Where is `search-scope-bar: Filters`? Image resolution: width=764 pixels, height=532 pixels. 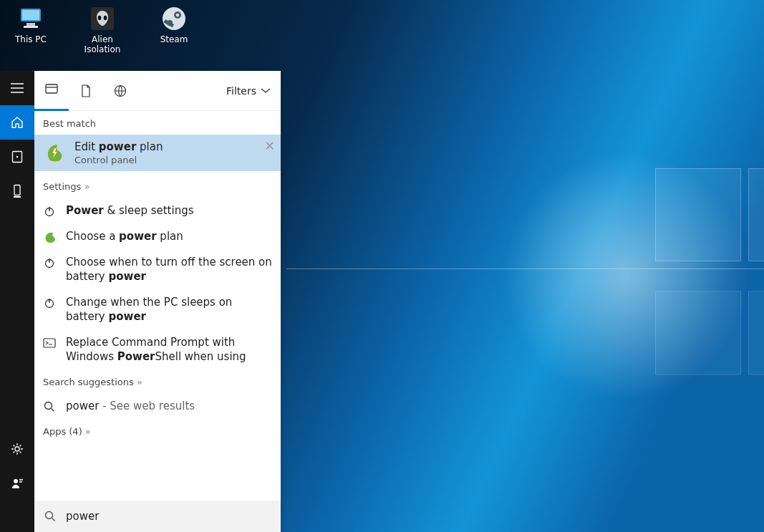 search-scope-bar: Filters is located at coordinates (158, 91).